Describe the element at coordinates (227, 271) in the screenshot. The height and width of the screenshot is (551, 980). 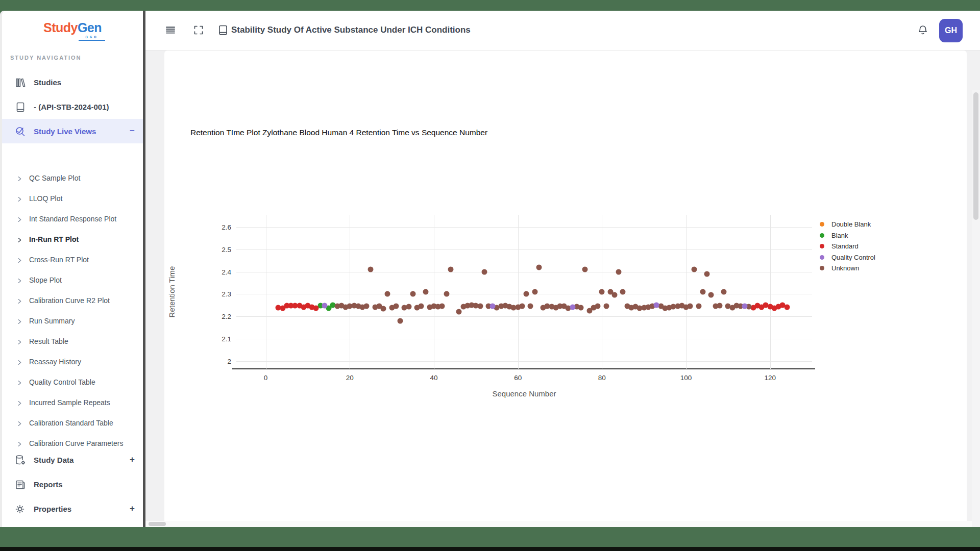
I see `y-tick-label: 2.4` at that location.